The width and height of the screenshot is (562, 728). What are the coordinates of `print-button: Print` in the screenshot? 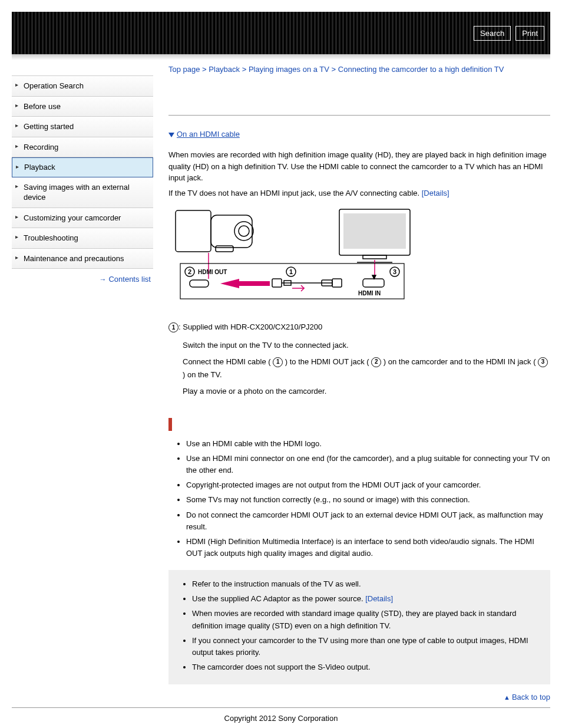 It's located at (530, 33).